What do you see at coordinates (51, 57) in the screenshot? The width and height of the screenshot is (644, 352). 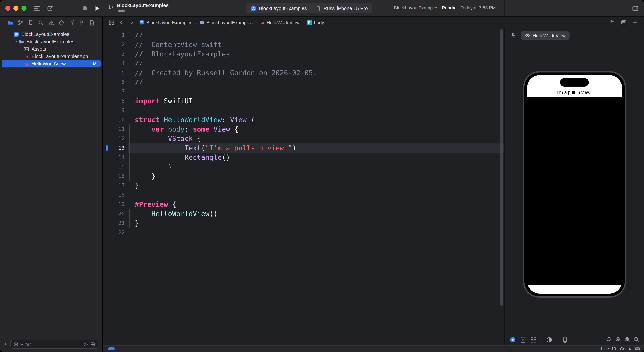 I see `navigator-item: BlockLayoutExamplesApp` at bounding box center [51, 57].